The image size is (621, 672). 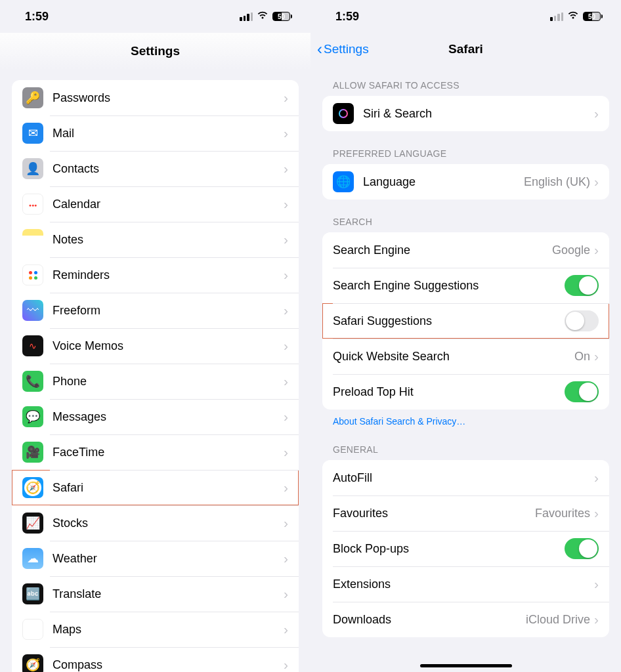 What do you see at coordinates (466, 392) in the screenshot?
I see `row-preload-top-hit: Preload Top Hit` at bounding box center [466, 392].